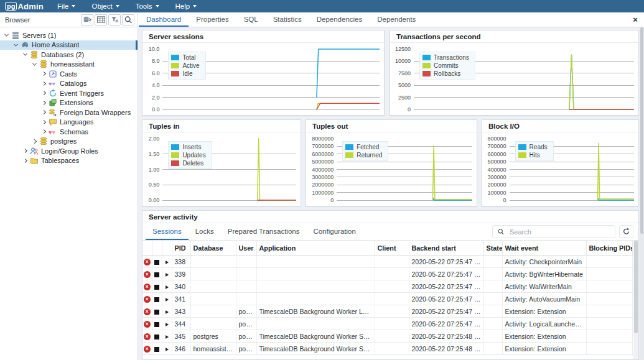 The height and width of the screenshot is (360, 644). I want to click on activity-tab-sessions: Sessions, so click(167, 231).